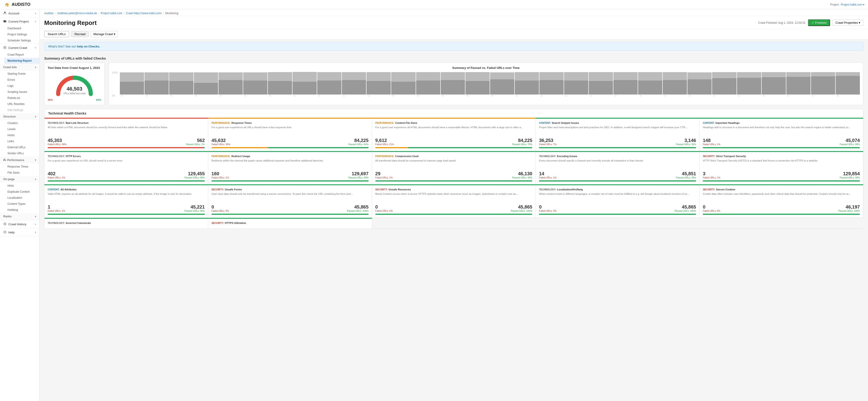 The image size is (868, 401). Describe the element at coordinates (20, 179) in the screenshot. I see `sidebar-group-onpage: On-page ▾` at that location.